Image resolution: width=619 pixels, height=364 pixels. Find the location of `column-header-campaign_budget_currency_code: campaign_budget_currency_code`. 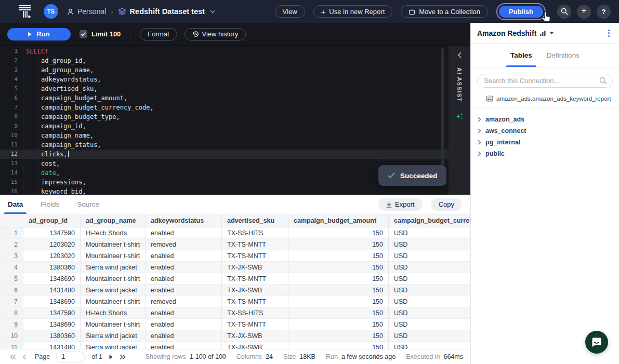

column-header-campaign_budget_currency_code: campaign_budget_currency_code is located at coordinates (429, 221).